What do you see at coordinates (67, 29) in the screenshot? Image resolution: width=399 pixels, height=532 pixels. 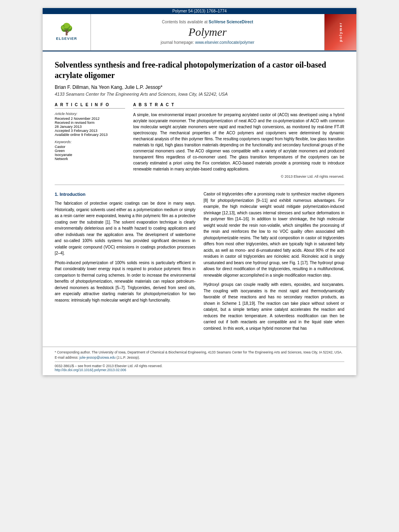 I see `elsevier-tree-icon: 🌳` at bounding box center [67, 29].